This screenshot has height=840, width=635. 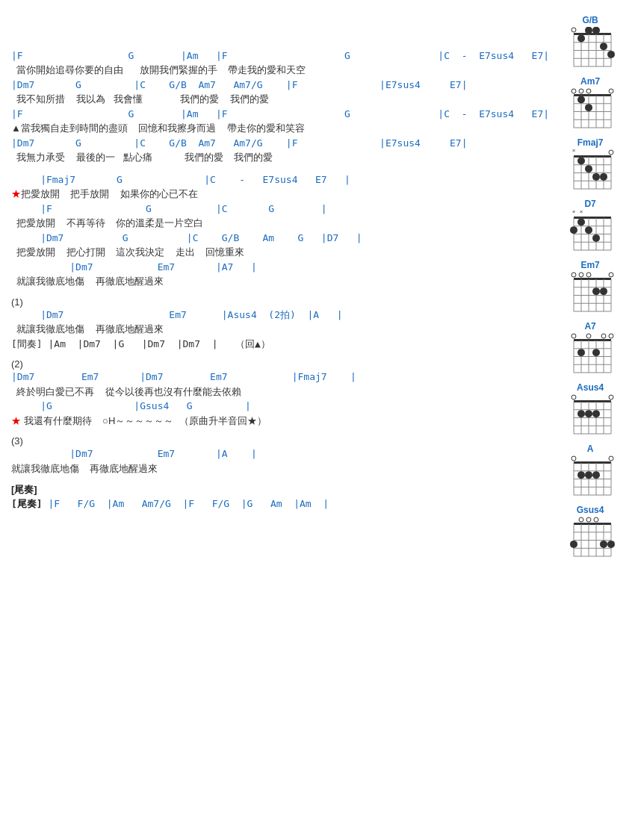 What do you see at coordinates (280, 180) in the screenshot?
I see `chord-line: |Fmaj7 G |C - E7sus4 E7 |` at bounding box center [280, 180].